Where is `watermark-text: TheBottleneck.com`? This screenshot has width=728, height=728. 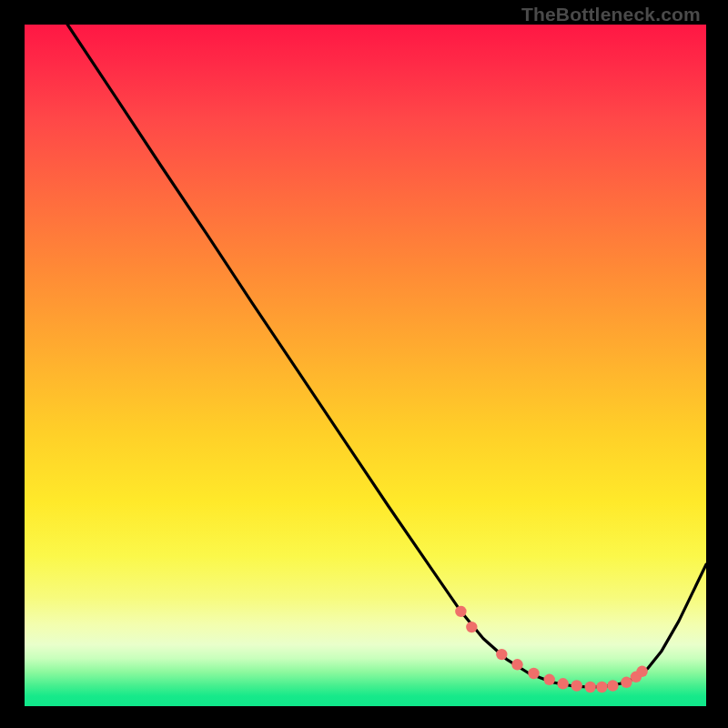
watermark-text: TheBottleneck.com is located at coordinates (612, 15).